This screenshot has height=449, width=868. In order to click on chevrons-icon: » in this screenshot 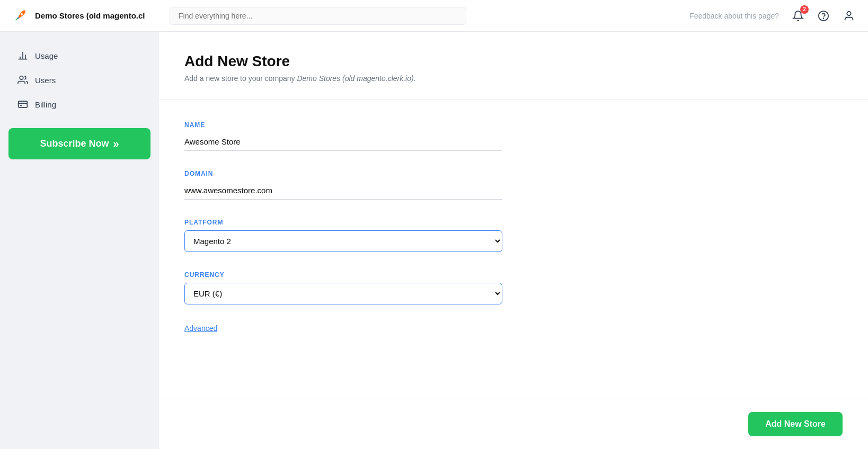, I will do `click(116, 144)`.